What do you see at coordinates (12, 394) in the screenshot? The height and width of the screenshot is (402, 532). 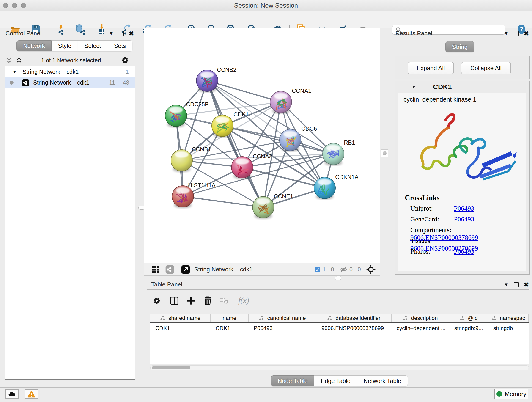 I see `cloud-button` at bounding box center [12, 394].